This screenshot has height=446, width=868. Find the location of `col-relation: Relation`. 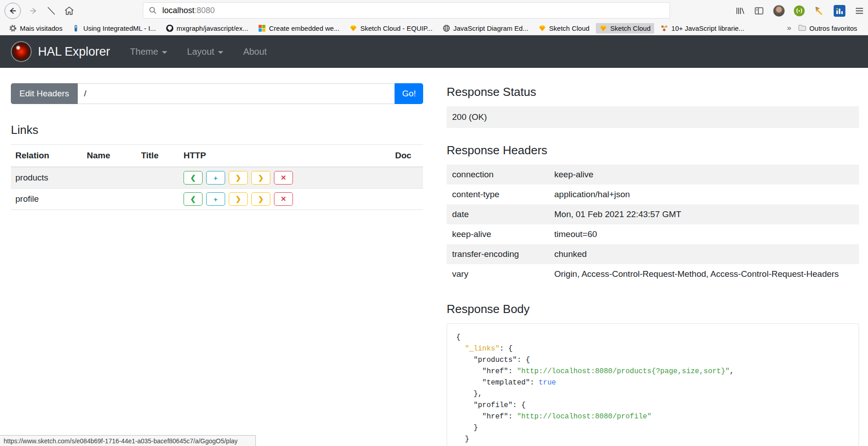

col-relation: Relation is located at coordinates (47, 156).